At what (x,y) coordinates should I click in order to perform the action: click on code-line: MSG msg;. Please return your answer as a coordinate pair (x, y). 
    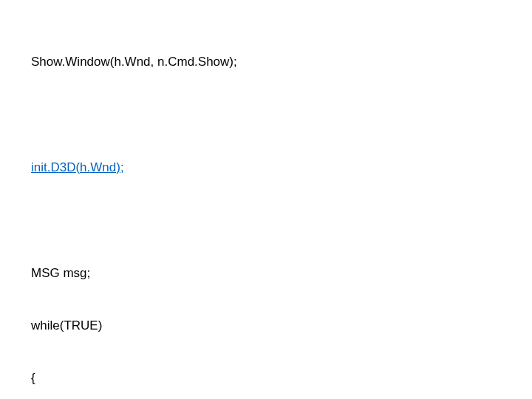
    Looking at the image, I should click on (275, 273).